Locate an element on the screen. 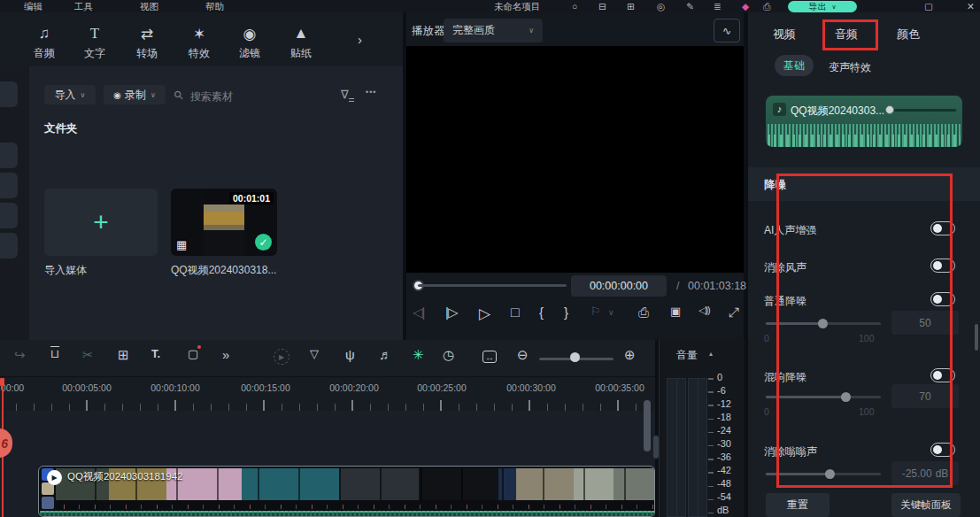 The width and height of the screenshot is (980, 517). tab-color: 颜色 is located at coordinates (908, 35).